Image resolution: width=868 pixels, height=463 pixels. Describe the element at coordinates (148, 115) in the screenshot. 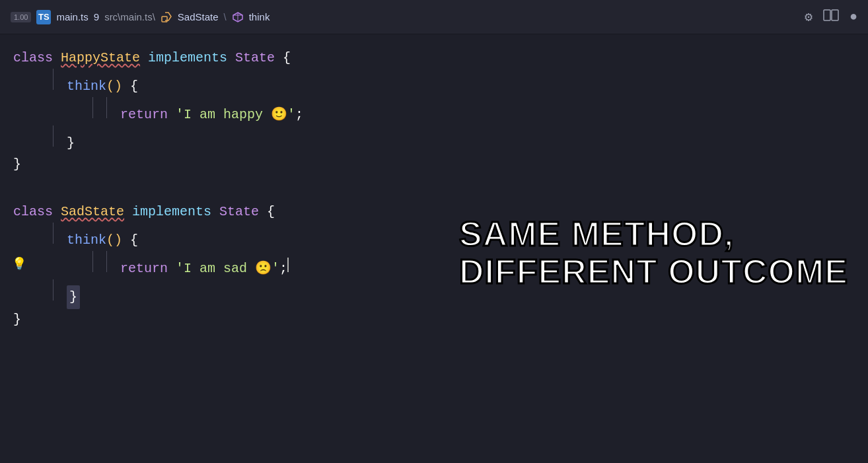

I see `keyword-return-1: return` at that location.